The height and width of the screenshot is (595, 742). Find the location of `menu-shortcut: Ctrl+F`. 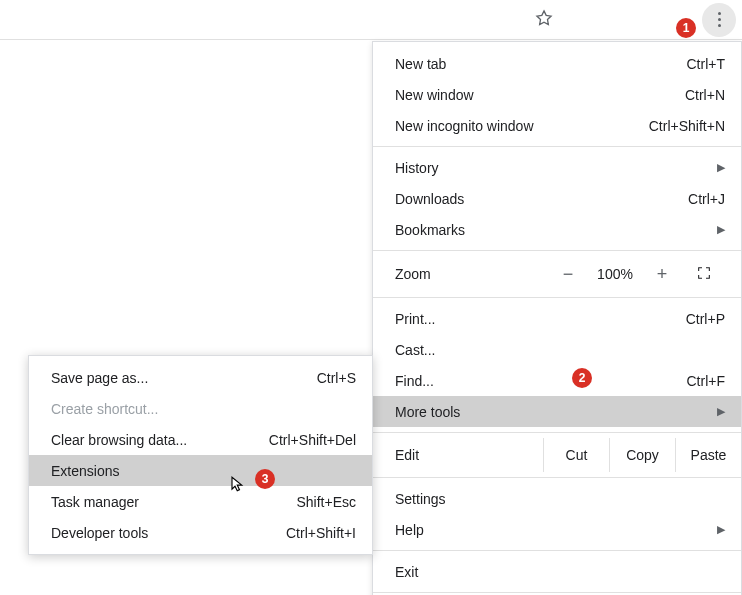

menu-shortcut: Ctrl+F is located at coordinates (706, 381).